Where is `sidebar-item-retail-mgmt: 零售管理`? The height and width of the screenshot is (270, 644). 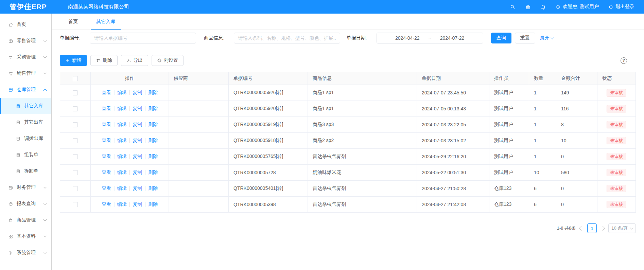 sidebar-item-retail-mgmt: 零售管理 is located at coordinates (25, 41).